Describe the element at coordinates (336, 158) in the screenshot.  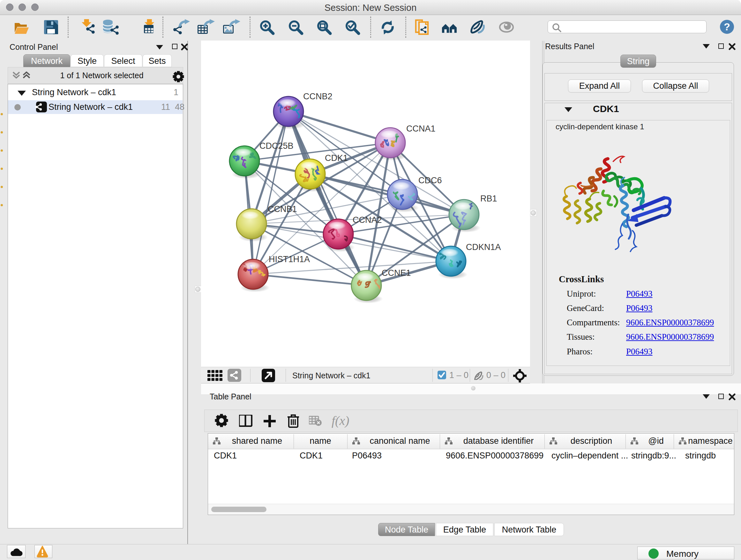
I see `svg-text: CDK1` at that location.